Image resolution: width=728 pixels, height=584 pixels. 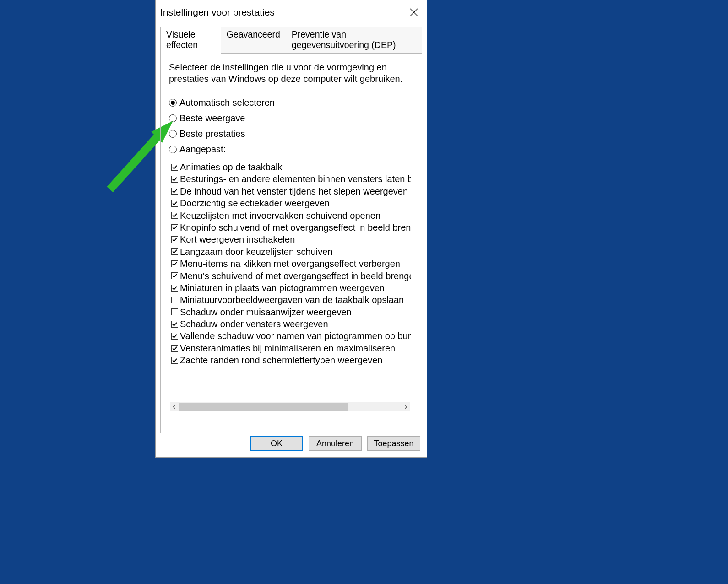 What do you see at coordinates (291, 149) in the screenshot?
I see `radio-custom: Aangepast:` at bounding box center [291, 149].